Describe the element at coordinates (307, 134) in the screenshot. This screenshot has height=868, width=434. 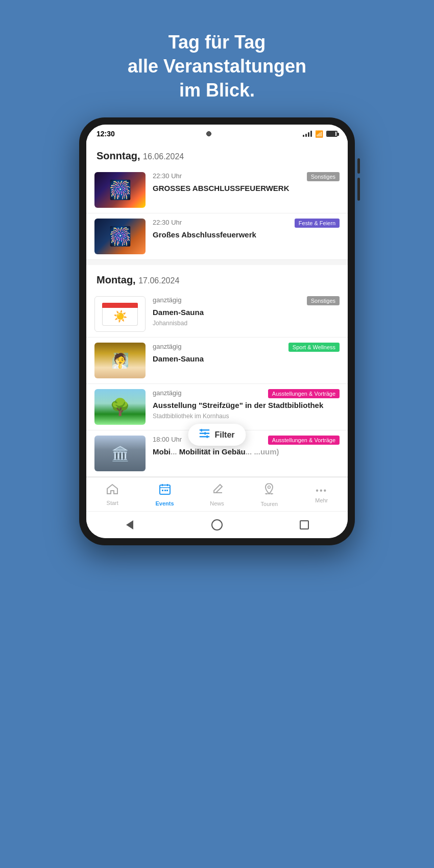
I see `signal-bars` at that location.